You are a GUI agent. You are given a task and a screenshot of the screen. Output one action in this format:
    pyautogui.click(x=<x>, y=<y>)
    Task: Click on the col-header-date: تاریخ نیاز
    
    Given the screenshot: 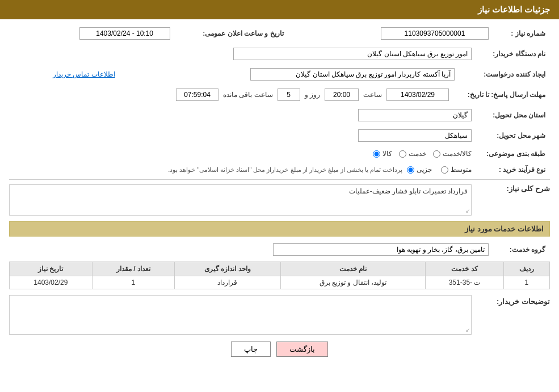 What is the action you would take?
    pyautogui.click(x=51, y=269)
    